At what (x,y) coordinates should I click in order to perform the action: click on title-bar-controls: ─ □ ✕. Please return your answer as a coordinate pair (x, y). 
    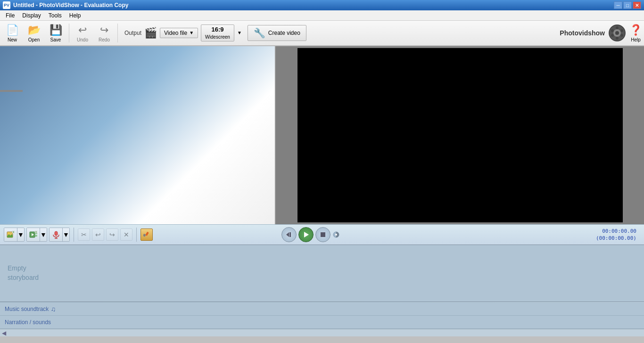
    Looking at the image, I should click on (627, 5).